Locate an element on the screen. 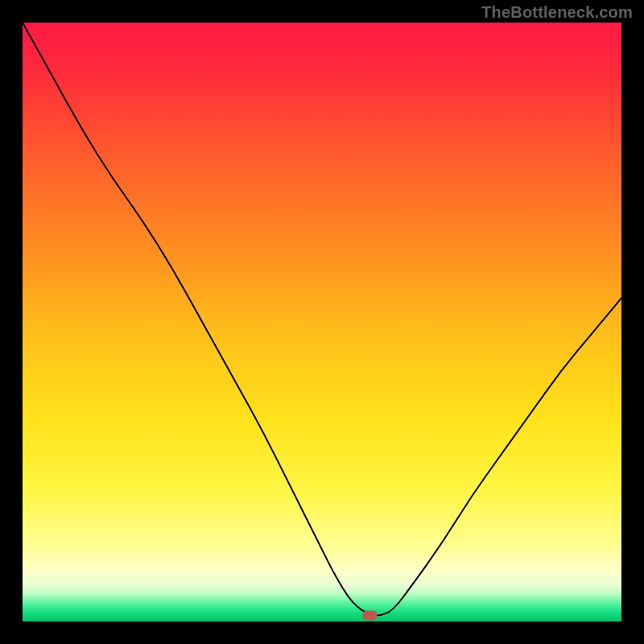  watermark-text: TheBottleneck.com is located at coordinates (557, 13).